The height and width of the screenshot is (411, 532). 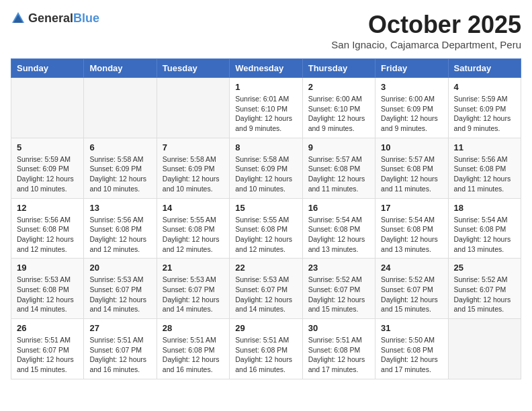 What do you see at coordinates (266, 289) in the screenshot?
I see `week-row-4: 19Sunrise: 5:53 AM Sunset: 6:08 PM Dayli…` at bounding box center [266, 289].